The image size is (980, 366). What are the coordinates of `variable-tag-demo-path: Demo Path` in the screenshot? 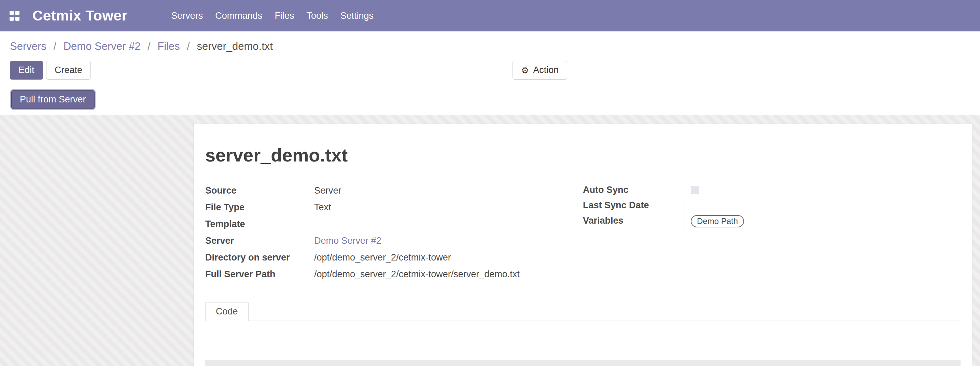 It's located at (718, 221).